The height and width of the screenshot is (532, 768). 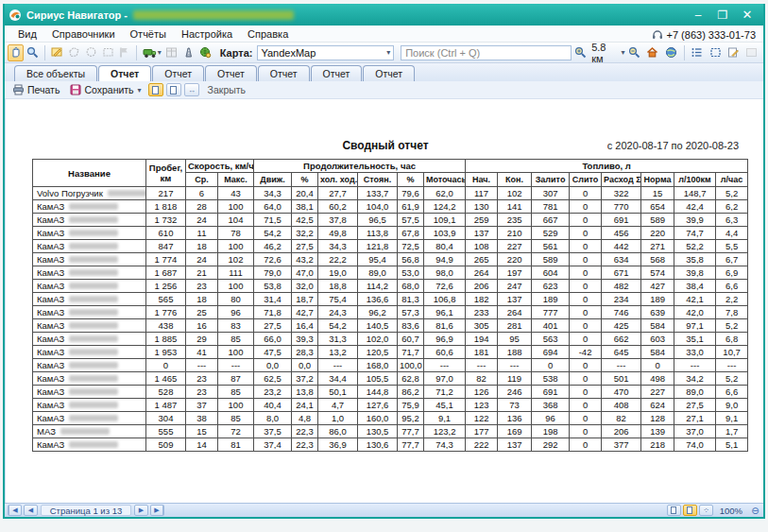 What do you see at coordinates (378, 286) in the screenshot?
I see `cell: 114,2` at bounding box center [378, 286].